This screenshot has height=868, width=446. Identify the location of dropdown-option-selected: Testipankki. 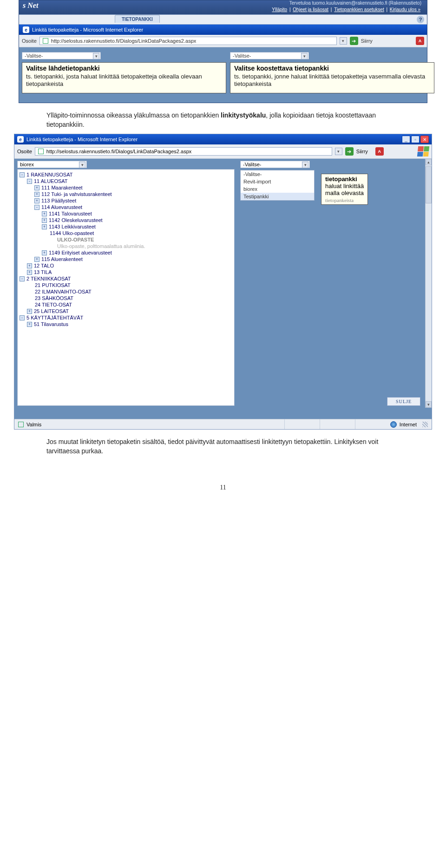
(277, 196).